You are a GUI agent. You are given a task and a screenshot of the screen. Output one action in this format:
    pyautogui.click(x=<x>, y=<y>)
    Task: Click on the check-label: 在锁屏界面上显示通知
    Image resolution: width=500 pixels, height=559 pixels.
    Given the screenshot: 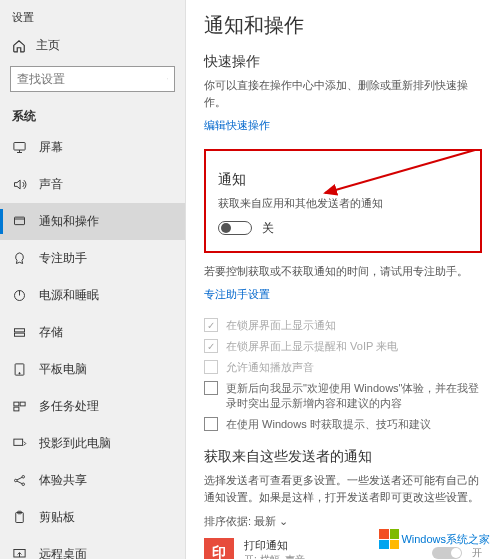 What is the action you would take?
    pyautogui.click(x=281, y=326)
    